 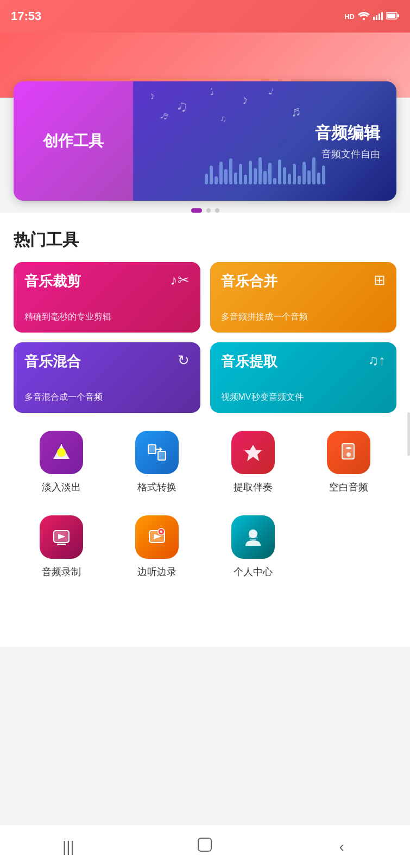 I want to click on small-icons-row-2: 音频录制 边听边录, so click(x=205, y=547).